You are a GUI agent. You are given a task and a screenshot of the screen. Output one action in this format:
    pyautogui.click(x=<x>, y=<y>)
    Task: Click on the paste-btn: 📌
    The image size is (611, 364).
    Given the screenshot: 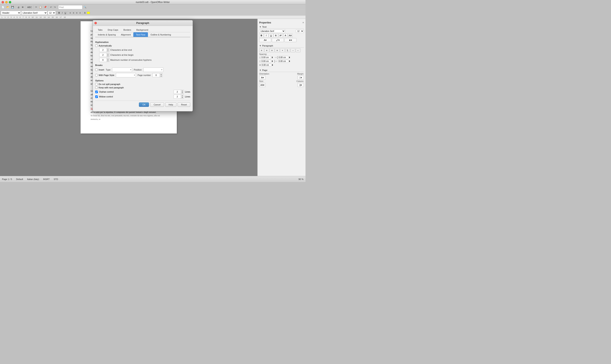 What is the action you would take?
    pyautogui.click(x=45, y=7)
    